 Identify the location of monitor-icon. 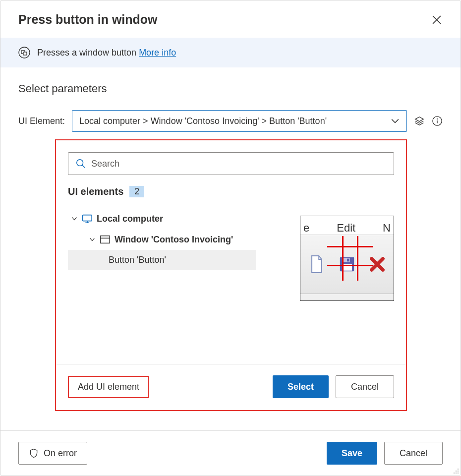
(87, 219).